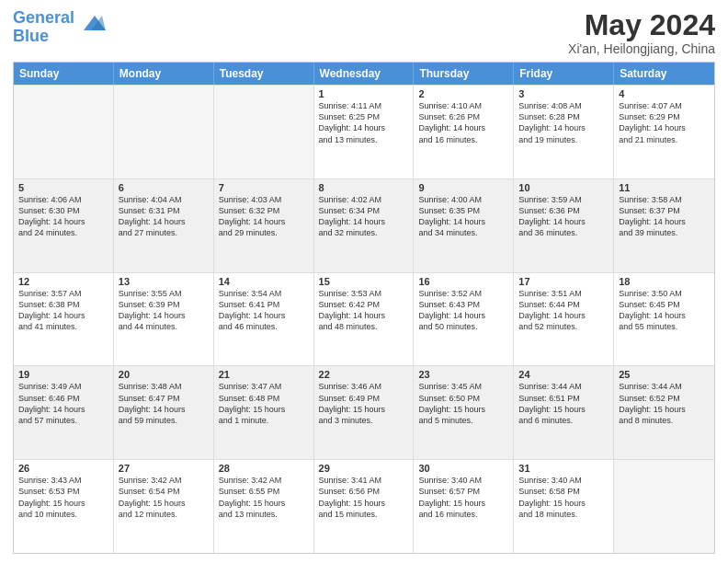  What do you see at coordinates (91, 23) in the screenshot?
I see `logo-icon` at bounding box center [91, 23].